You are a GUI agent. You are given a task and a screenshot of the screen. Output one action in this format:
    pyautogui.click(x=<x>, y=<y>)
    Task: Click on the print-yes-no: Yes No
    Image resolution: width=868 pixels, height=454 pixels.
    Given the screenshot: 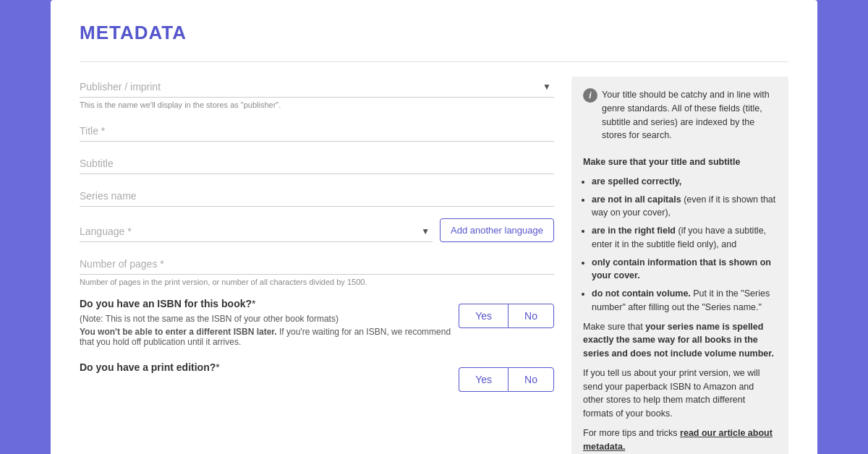 What is the action you would take?
    pyautogui.click(x=506, y=380)
    